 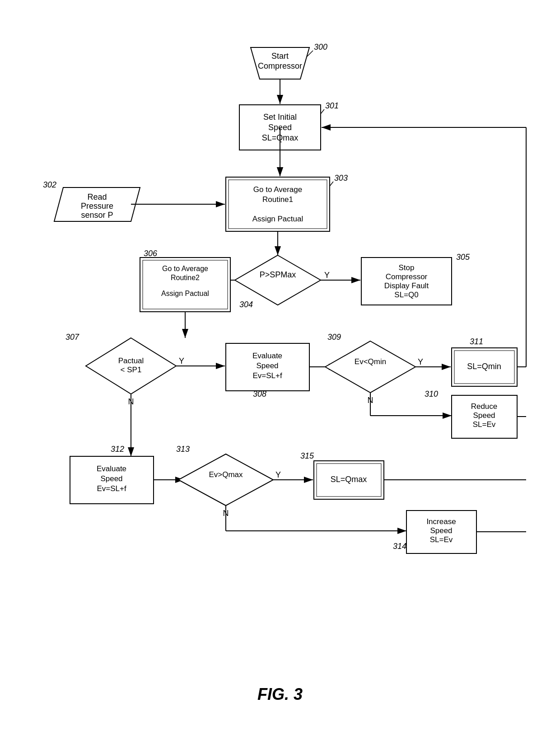 I want to click on node-315-label: SL=Qmax, so click(x=349, y=479).